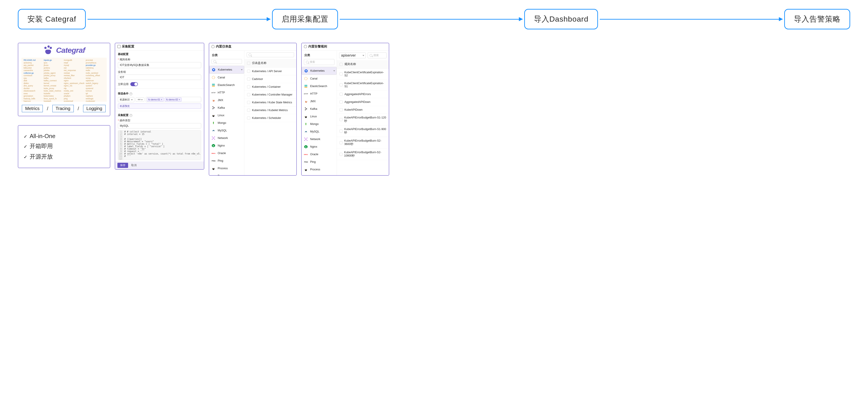 This screenshot has width=868, height=395. What do you see at coordinates (215, 61) in the screenshot?
I see `search-icon` at bounding box center [215, 61].